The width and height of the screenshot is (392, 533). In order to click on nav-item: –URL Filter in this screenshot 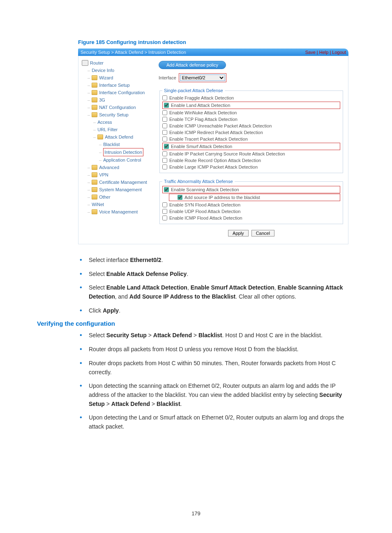, I will do `click(116, 130)`.